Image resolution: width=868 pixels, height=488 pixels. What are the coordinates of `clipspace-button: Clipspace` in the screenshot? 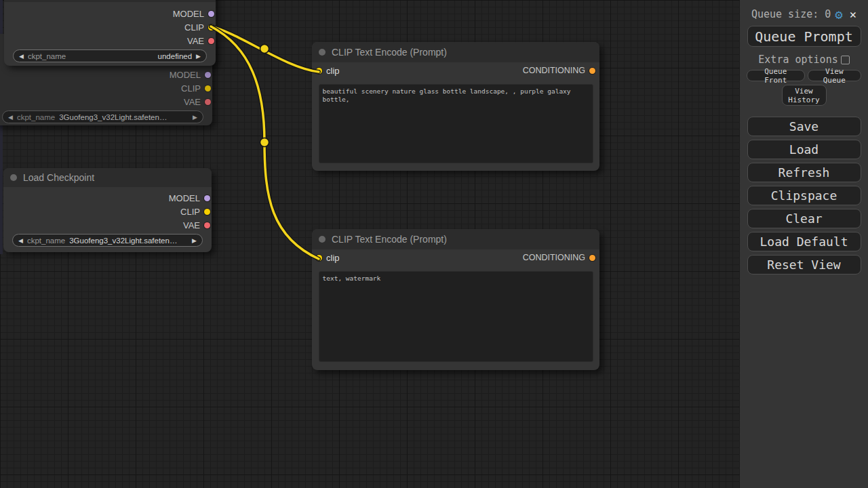 It's located at (804, 195).